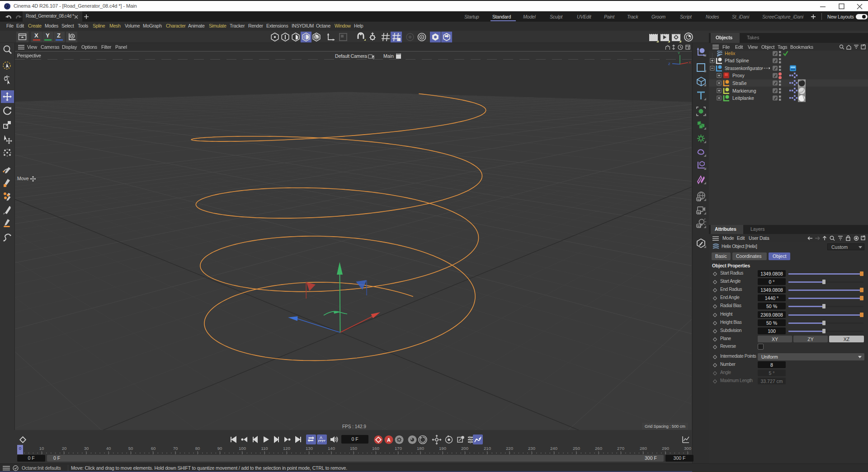  I want to click on svg-text: Helix, so click(730, 53).